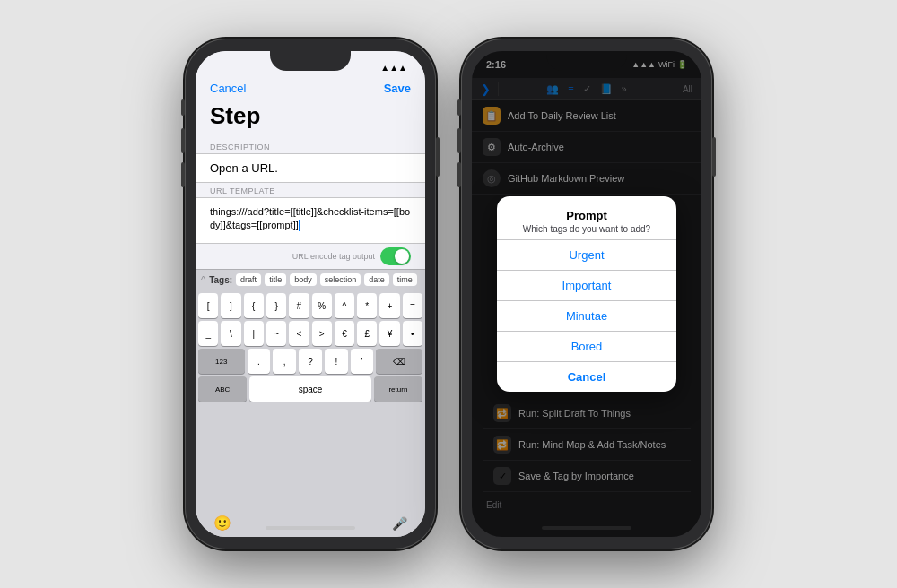 This screenshot has width=897, height=588. What do you see at coordinates (405, 280) in the screenshot?
I see `tag-time: time` at bounding box center [405, 280].